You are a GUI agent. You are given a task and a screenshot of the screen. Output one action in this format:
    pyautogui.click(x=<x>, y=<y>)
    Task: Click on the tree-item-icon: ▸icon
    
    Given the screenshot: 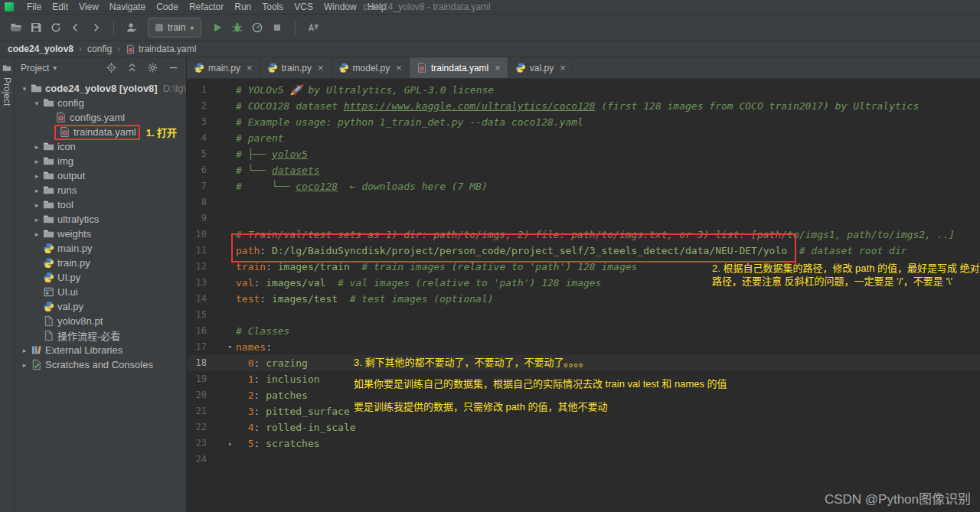 What is the action you would take?
    pyautogui.click(x=100, y=147)
    